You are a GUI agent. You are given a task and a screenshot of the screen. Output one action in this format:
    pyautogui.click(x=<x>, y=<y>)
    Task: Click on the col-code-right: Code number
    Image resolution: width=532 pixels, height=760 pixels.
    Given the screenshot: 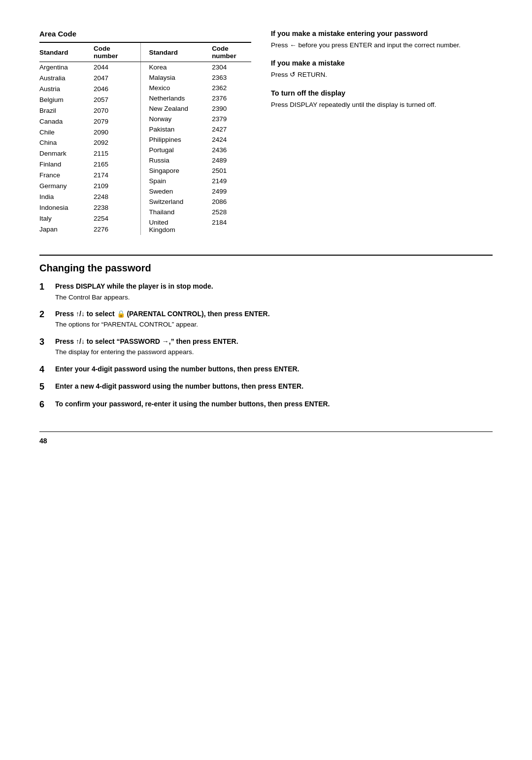 What is the action you would take?
    pyautogui.click(x=232, y=52)
    